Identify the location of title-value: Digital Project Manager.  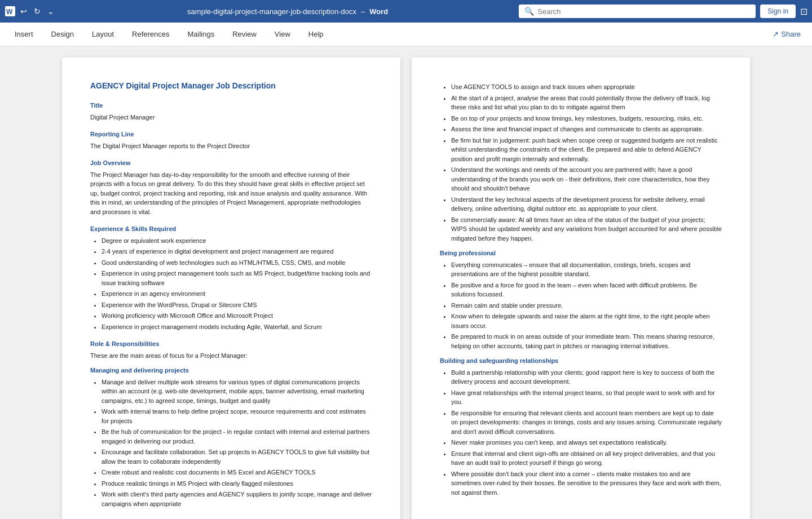
(231, 117).